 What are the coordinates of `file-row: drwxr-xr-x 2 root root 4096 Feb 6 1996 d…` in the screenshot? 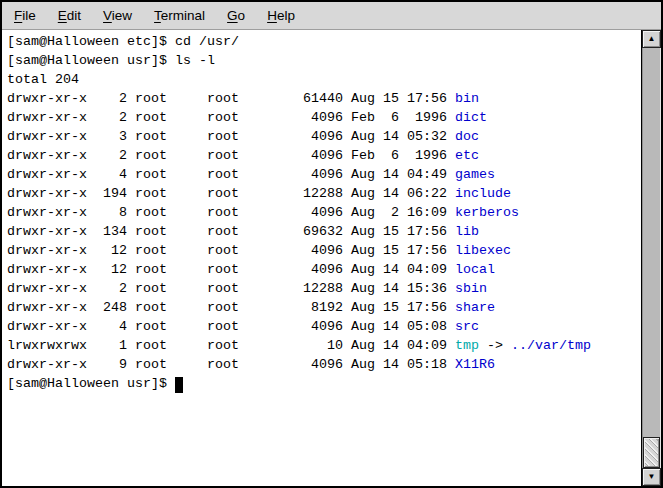 It's located at (324, 118).